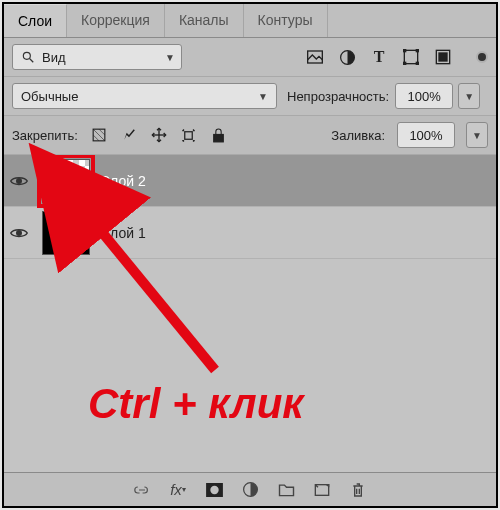  I want to click on kind-label: Вид, so click(54, 58).